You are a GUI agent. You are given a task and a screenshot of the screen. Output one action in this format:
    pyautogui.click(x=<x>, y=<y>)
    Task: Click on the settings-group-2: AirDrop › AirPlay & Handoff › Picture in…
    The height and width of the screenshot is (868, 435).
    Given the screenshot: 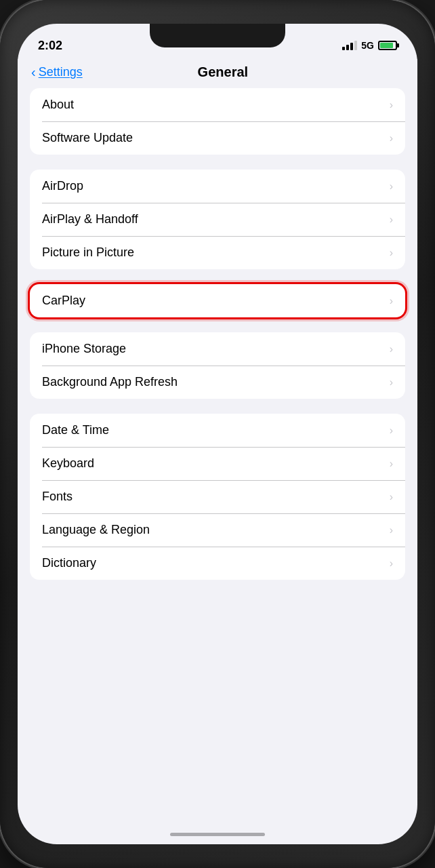 What is the action you would take?
    pyautogui.click(x=218, y=220)
    